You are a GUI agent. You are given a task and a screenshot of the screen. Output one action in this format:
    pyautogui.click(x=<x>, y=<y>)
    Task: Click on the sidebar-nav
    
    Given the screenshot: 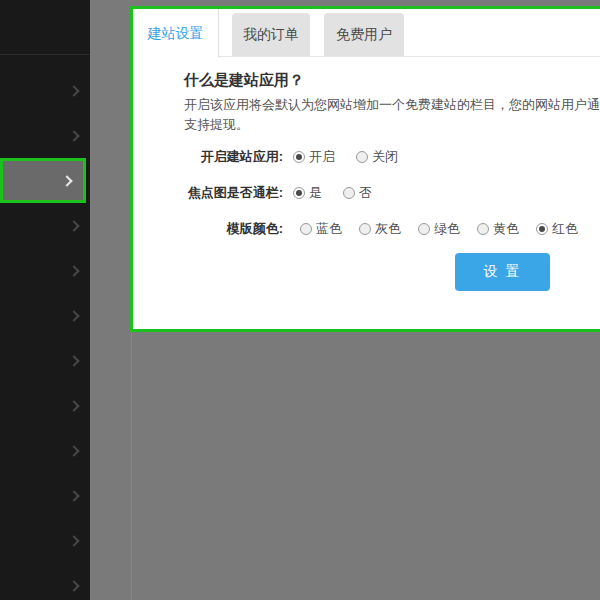 What is the action you would take?
    pyautogui.click(x=45, y=328)
    